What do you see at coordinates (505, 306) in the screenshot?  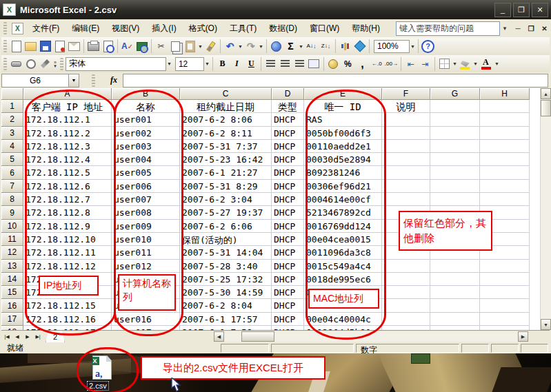 I see `cell-H16` at bounding box center [505, 306].